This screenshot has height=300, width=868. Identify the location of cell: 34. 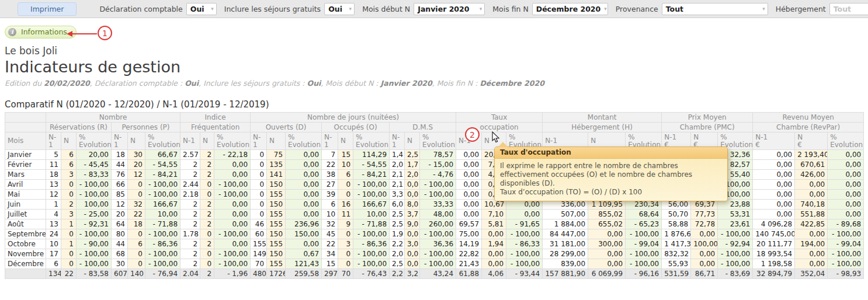
(330, 254).